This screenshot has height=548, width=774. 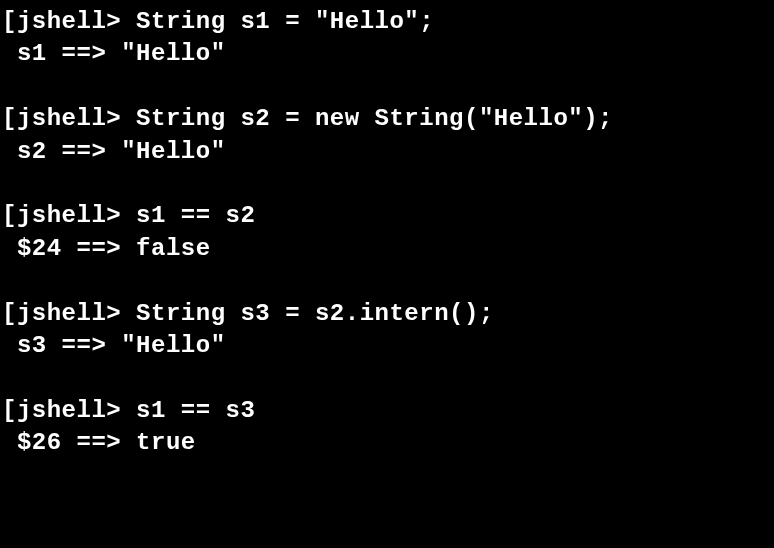 What do you see at coordinates (387, 216) in the screenshot?
I see `terminal-line: [jshell> s1 == s2` at bounding box center [387, 216].